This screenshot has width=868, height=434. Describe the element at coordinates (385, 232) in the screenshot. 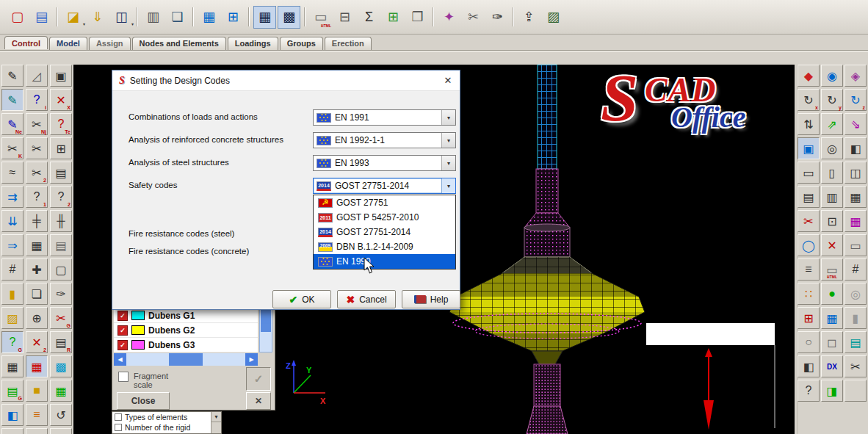

I see `dropdown-option-gost-27751-2014: 2014GOST 27751-2014` at that location.